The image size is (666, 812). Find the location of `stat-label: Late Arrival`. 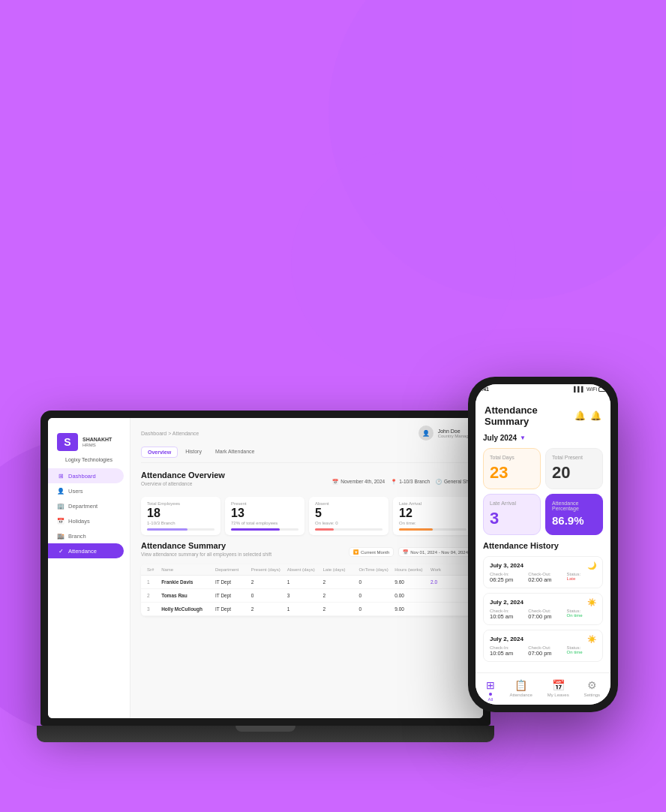

stat-label: Late Arrival is located at coordinates (433, 504).